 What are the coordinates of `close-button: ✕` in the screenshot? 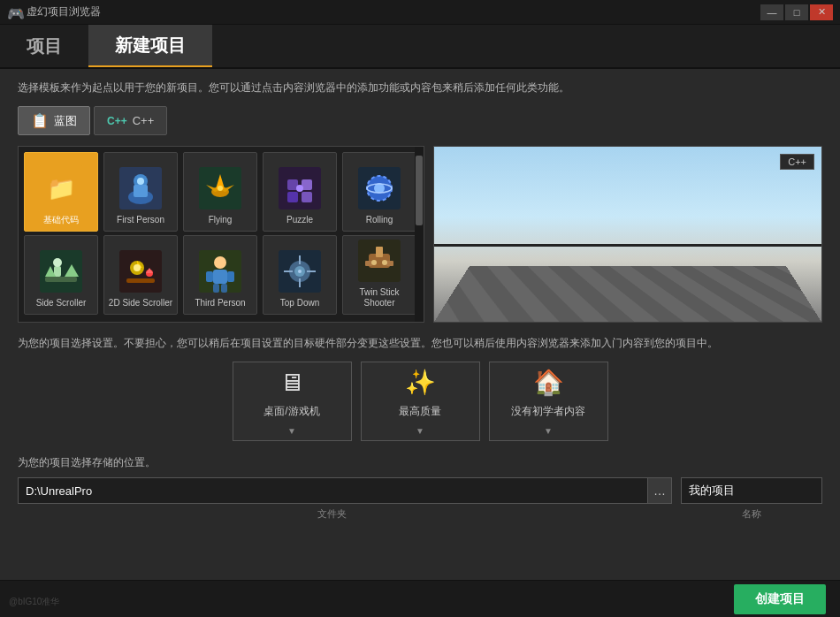 It's located at (821, 12).